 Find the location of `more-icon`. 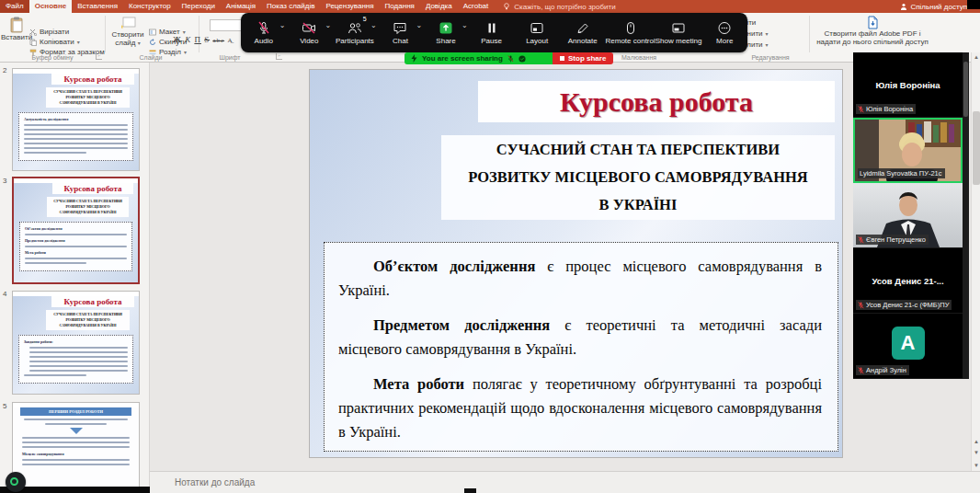

more-icon is located at coordinates (724, 28).